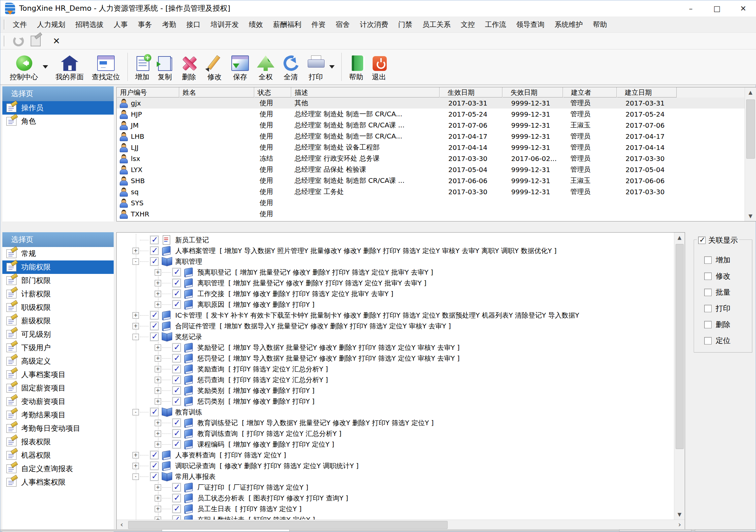 This screenshot has height=532, width=756. I want to click on menu-item: 文件, so click(20, 25).